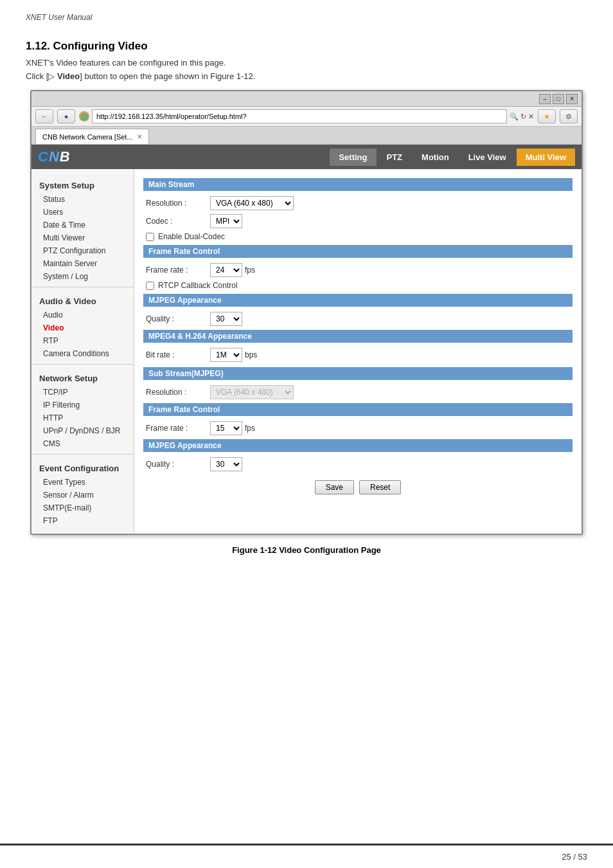 Image resolution: width=613 pixels, height=868 pixels. What do you see at coordinates (252, 392) in the screenshot?
I see `sub-resolution-select: VGA (640 x 480)` at bounding box center [252, 392].